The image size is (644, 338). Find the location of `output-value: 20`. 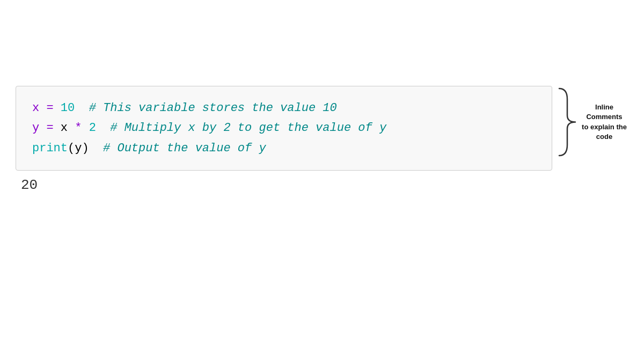

output-value: 20 is located at coordinates (29, 185).